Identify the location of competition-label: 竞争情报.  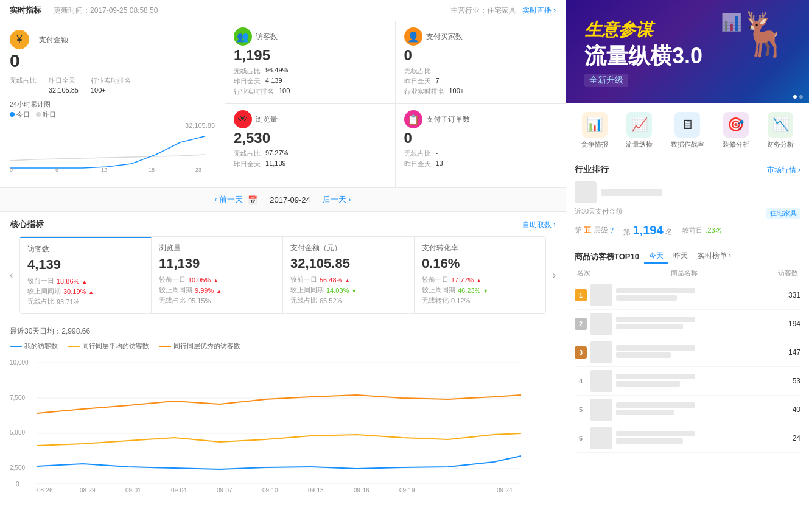
(595, 145).